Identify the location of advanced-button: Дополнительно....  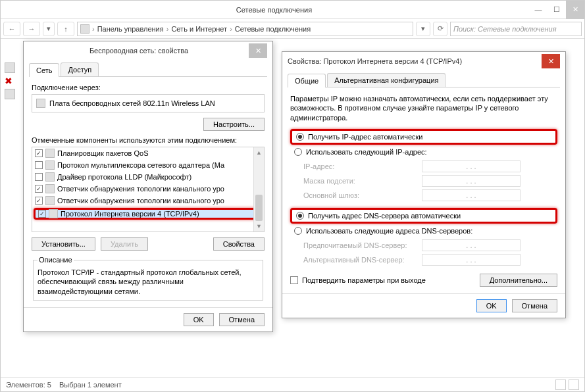
(519, 280).